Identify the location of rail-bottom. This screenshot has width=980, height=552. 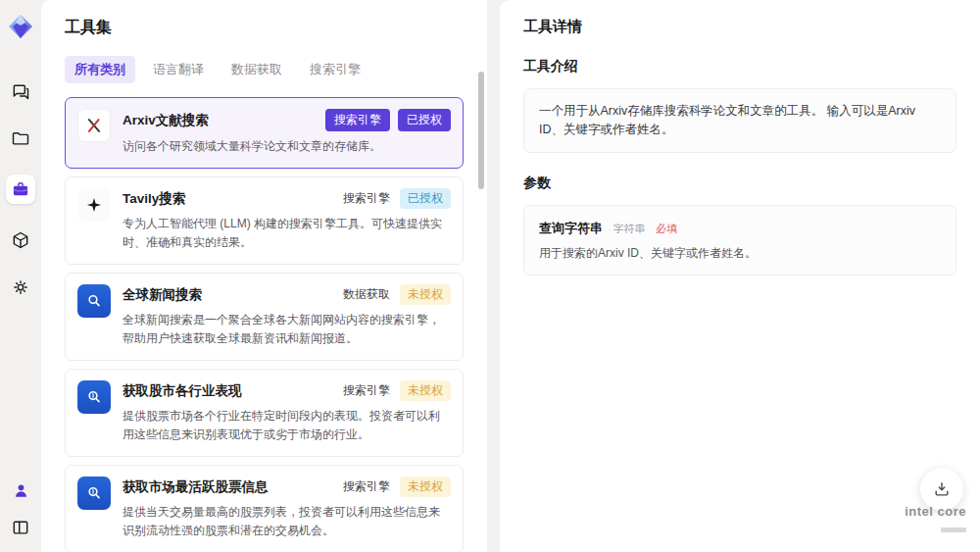
(21, 509).